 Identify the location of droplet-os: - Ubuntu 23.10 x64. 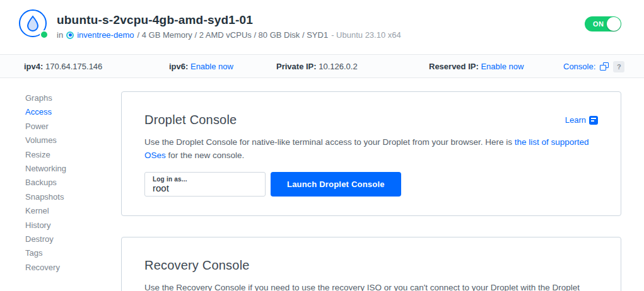
(366, 35).